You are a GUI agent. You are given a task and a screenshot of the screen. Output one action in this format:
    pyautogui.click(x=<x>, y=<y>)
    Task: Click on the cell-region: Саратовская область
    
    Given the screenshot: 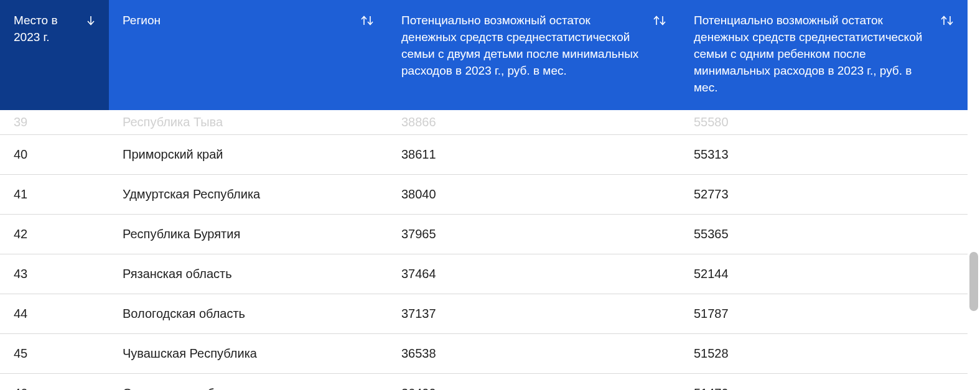 What is the action you would take?
    pyautogui.click(x=248, y=382)
    